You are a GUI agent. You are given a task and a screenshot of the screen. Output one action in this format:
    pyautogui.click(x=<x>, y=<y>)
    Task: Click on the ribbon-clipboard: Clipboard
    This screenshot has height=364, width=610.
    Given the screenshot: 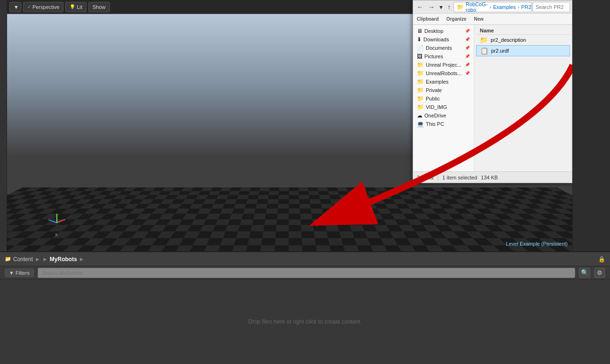 What is the action you would take?
    pyautogui.click(x=428, y=19)
    